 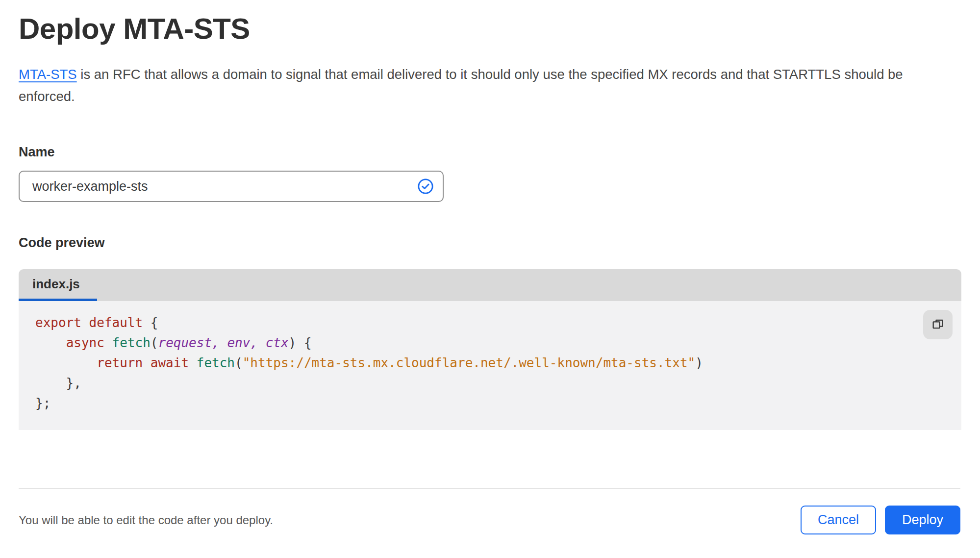 What do you see at coordinates (489, 28) in the screenshot?
I see `page-title: Deploy MTA-STS` at bounding box center [489, 28].